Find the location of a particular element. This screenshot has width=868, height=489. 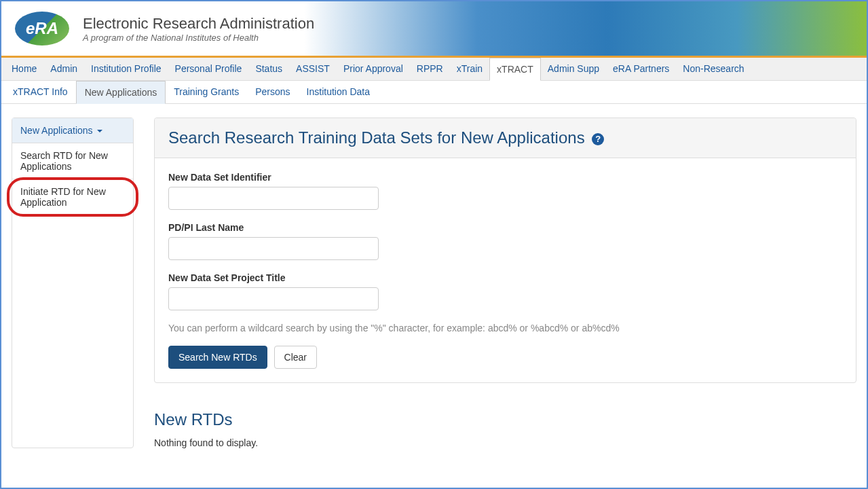

nav-institution-profile: Institution Profile is located at coordinates (126, 69).